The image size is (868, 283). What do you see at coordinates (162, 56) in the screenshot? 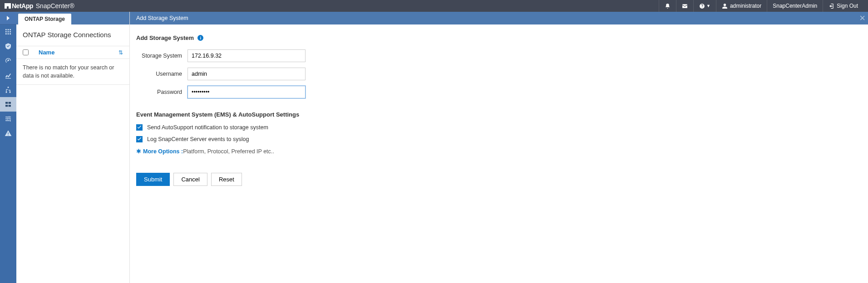
I see `storage-system-label: Storage System` at bounding box center [162, 56].